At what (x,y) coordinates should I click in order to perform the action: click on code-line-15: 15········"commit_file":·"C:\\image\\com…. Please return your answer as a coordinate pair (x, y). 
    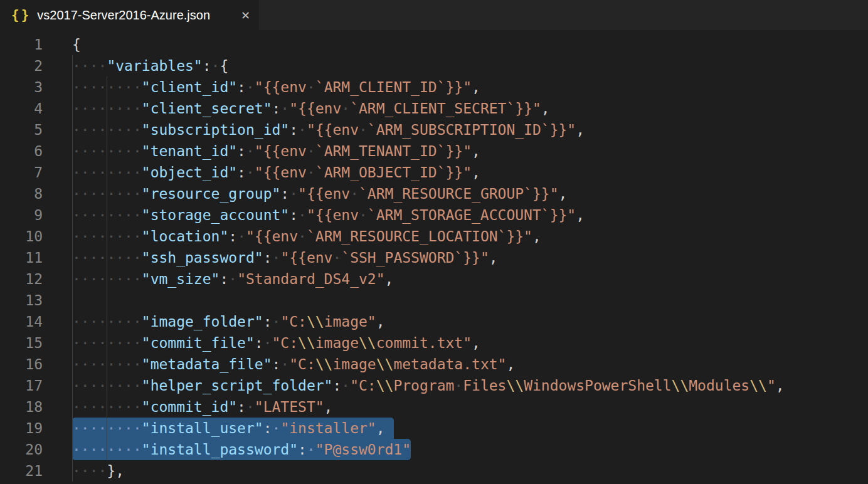
    Looking at the image, I should click on (434, 343).